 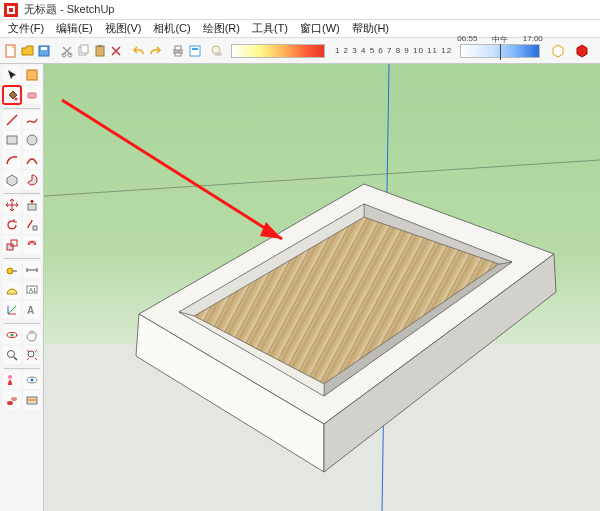 What do you see at coordinates (300, 51) in the screenshot?
I see `top-toolbar: 1 2 3 4 5 6 7 8 9 10 11 12 06:55 中午 17:0…` at bounding box center [300, 51].